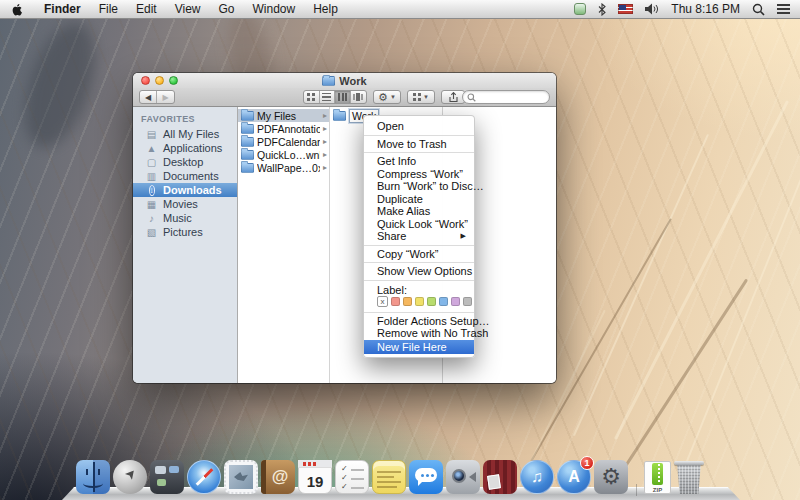 This screenshot has height=500, width=800. I want to click on menu-item-view: View, so click(188, 9).